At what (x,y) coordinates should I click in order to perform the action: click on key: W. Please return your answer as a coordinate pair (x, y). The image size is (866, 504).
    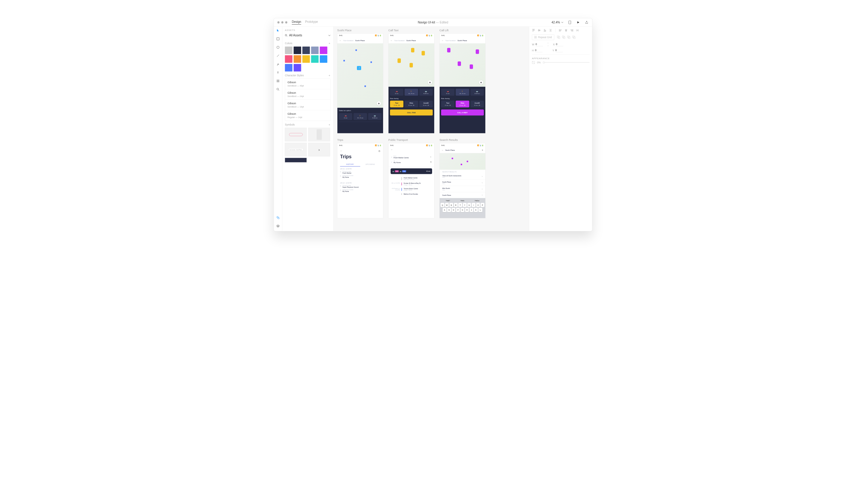
    Looking at the image, I should click on (447, 205).